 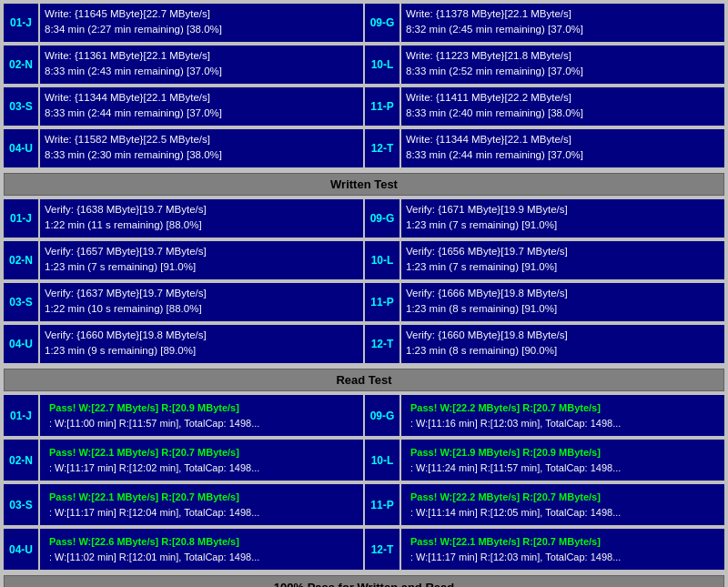 What do you see at coordinates (562, 542) in the screenshot?
I see `read-right-line1-3: Pass! W:[22.1 MByte/s] R:[20.7 MByte/s]` at bounding box center [562, 542].